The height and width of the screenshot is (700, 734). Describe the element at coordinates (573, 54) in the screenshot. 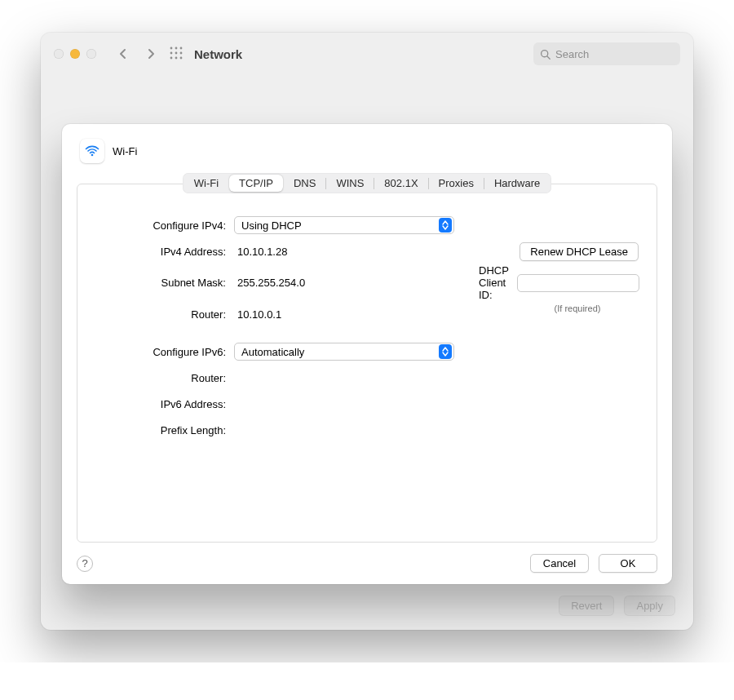

I see `search-placeholder: Search` at that location.